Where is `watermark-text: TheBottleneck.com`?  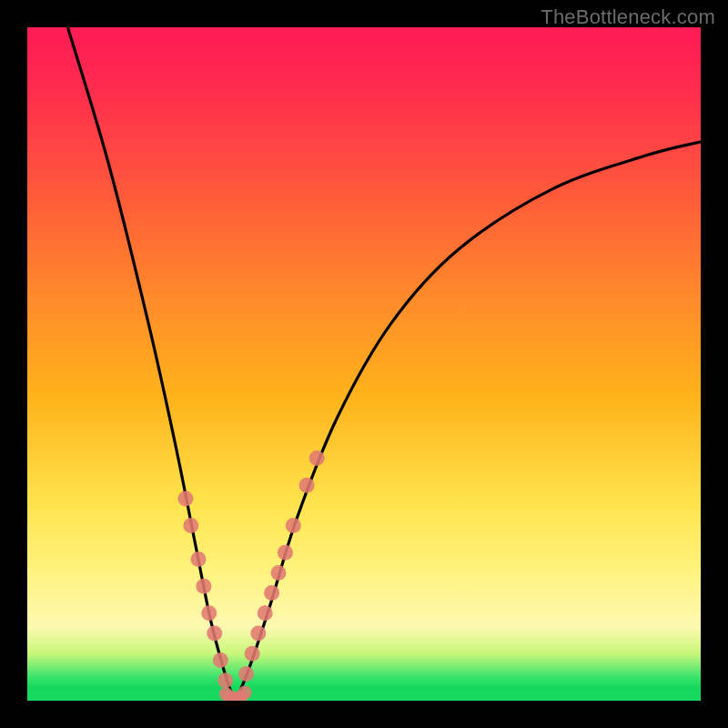
watermark-text: TheBottleneck.com is located at coordinates (628, 17).